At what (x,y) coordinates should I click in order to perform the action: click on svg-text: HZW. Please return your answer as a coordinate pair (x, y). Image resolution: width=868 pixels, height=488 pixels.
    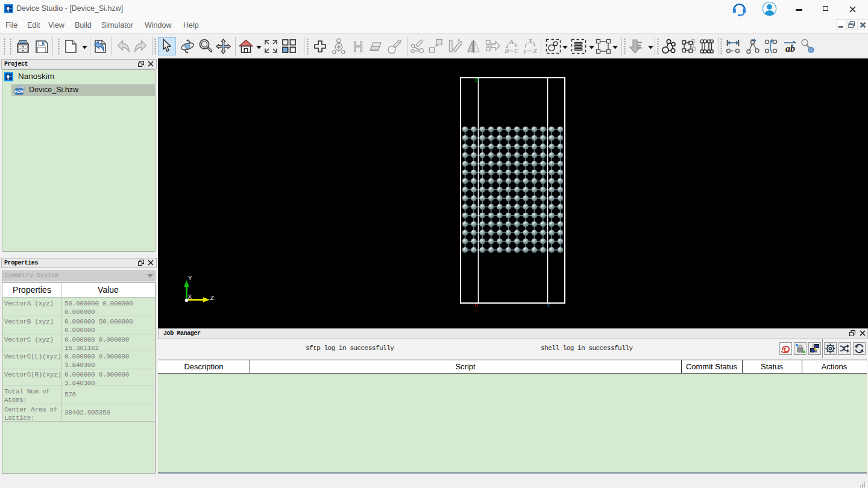
    Looking at the image, I should click on (19, 92).